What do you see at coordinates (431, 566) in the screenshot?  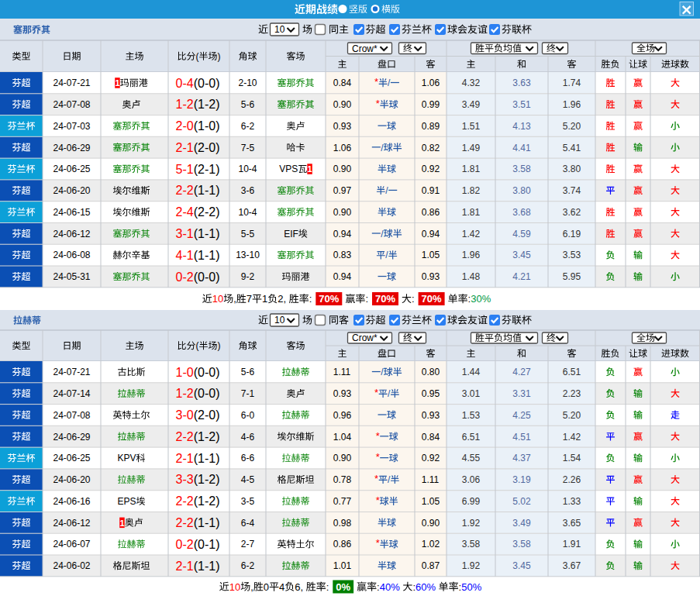 I see `svg-text: 0.87` at bounding box center [431, 566].